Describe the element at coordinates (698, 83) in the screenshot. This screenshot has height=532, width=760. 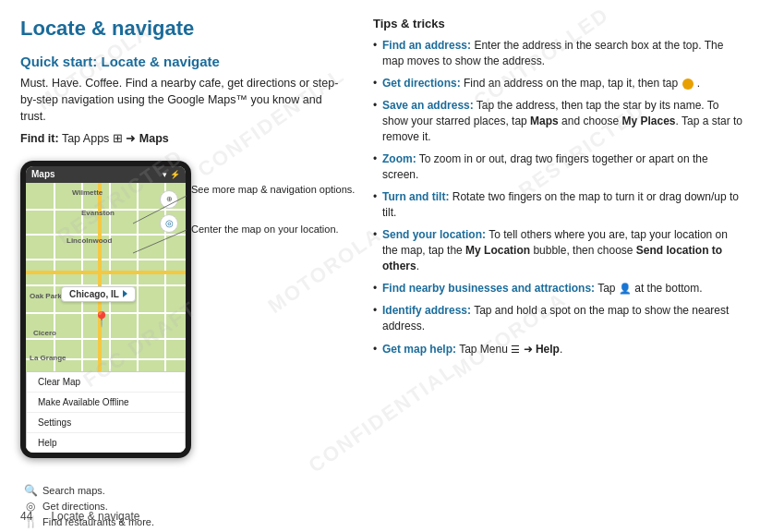
I see `tip-get-directions-end: .` at that location.